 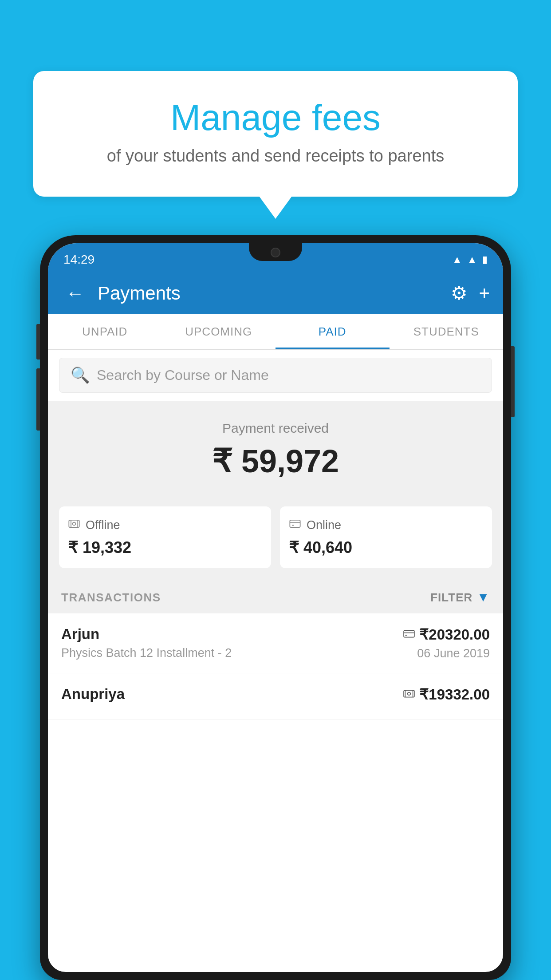 I want to click on phone-notch, so click(x=276, y=252).